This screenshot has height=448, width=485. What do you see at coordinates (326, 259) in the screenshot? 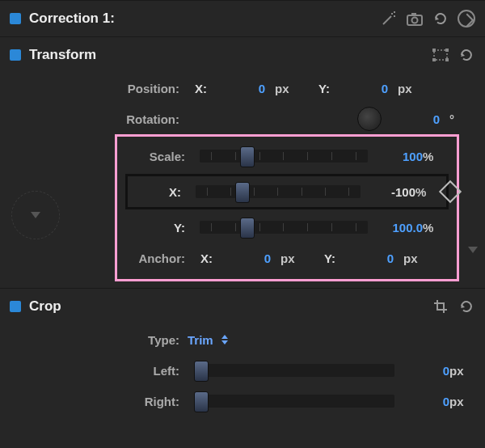
I see `anchor-y-label: Y:` at bounding box center [326, 259].